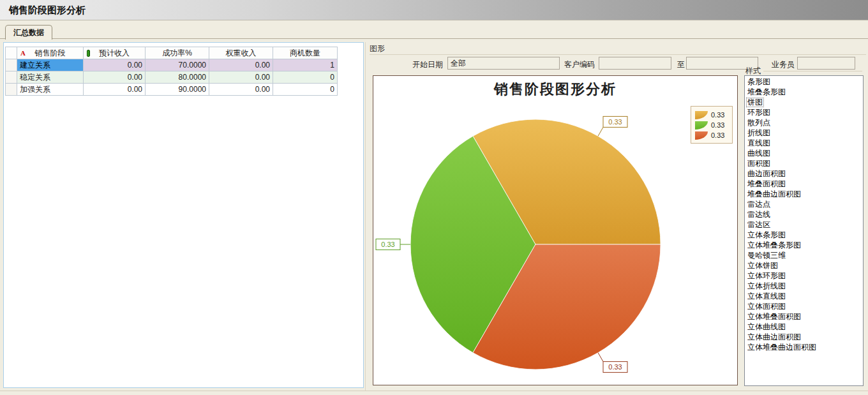 The width and height of the screenshot is (868, 395). What do you see at coordinates (172, 54) in the screenshot?
I see `table-header-row: A 销售阶段 预计收入 成功率% 权重收入 商机数量` at bounding box center [172, 54].